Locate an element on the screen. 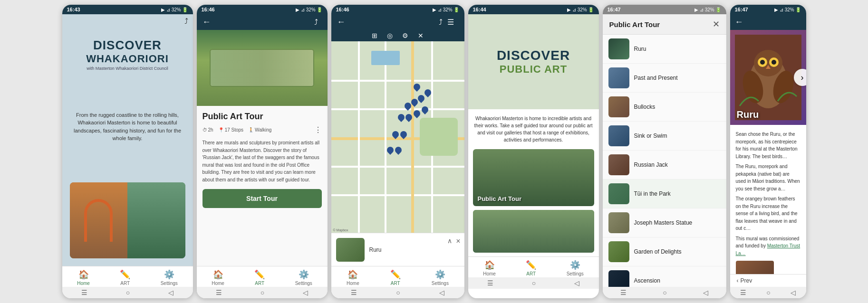 The height and width of the screenshot is (303, 868). share-icon-s2: ⤴ is located at coordinates (316, 22).